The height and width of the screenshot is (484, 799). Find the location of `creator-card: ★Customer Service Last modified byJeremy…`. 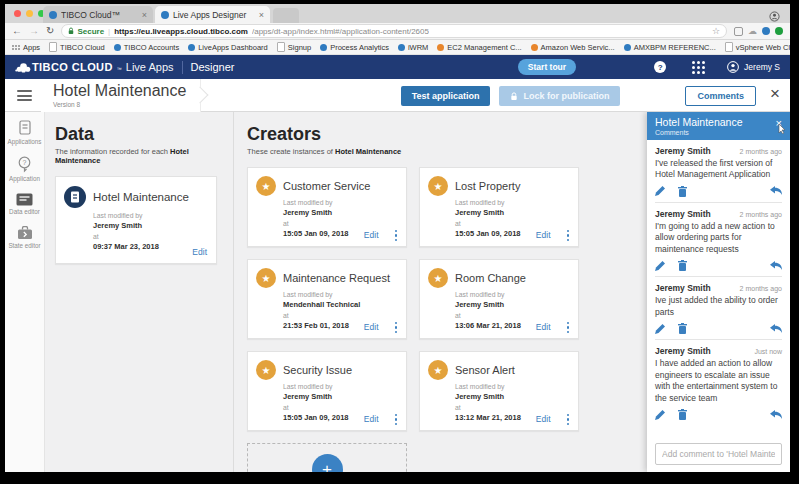

creator-card: ★Customer Service Last modified byJeremy… is located at coordinates (327, 207).